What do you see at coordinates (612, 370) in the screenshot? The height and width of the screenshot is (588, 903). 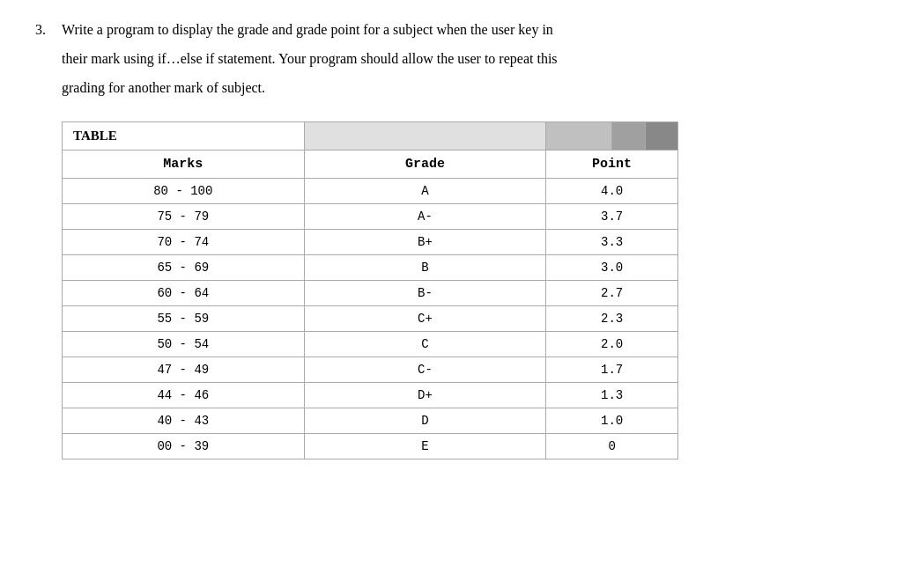 I see `cell-point: 1.7` at bounding box center [612, 370].